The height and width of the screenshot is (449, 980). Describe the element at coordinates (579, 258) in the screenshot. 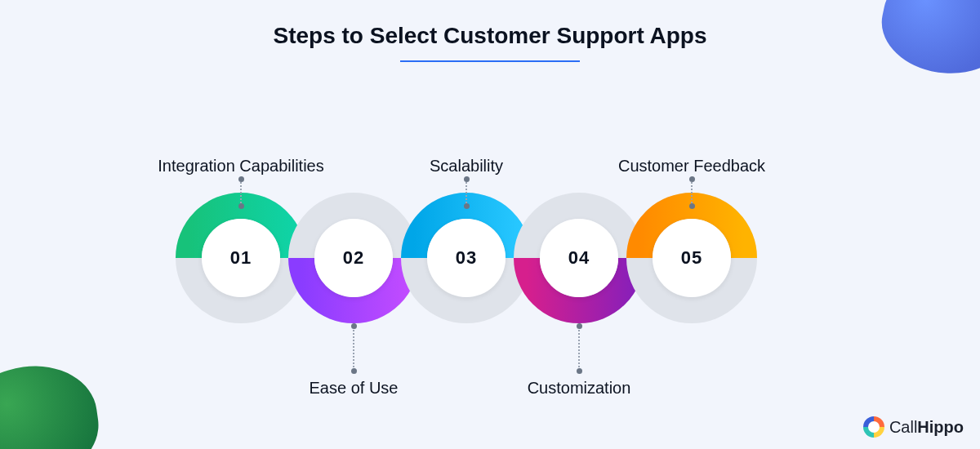

I see `step-ring: 04` at that location.